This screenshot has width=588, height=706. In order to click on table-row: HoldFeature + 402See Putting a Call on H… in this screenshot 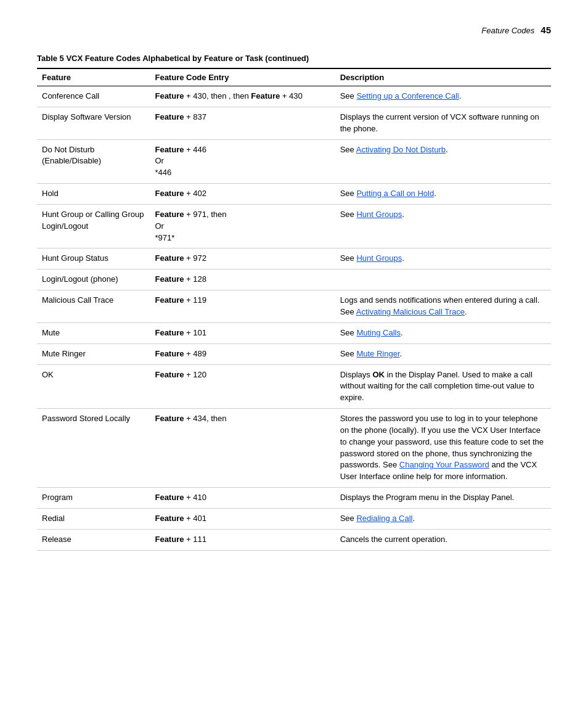, I will do `click(294, 194)`.